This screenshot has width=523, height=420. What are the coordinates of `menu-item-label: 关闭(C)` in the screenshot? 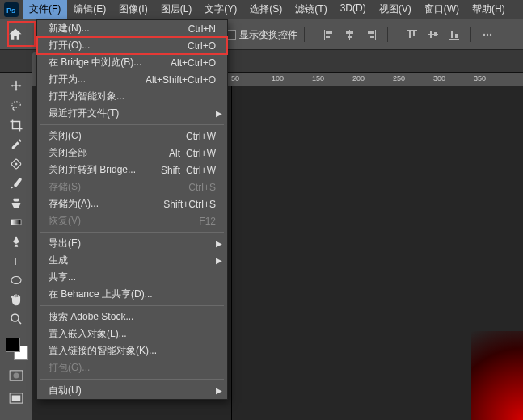 It's located at (65, 136).